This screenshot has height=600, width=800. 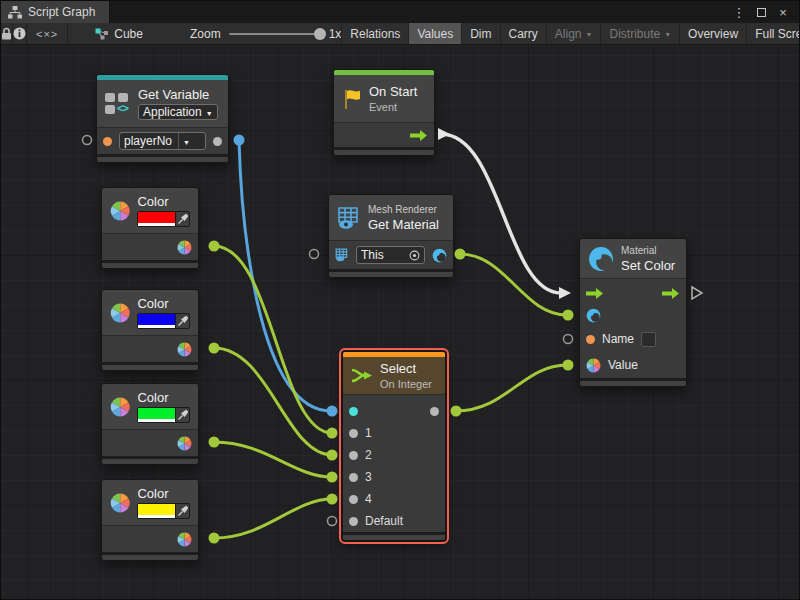 I want to click on zoom-slider-handle, so click(x=320, y=34).